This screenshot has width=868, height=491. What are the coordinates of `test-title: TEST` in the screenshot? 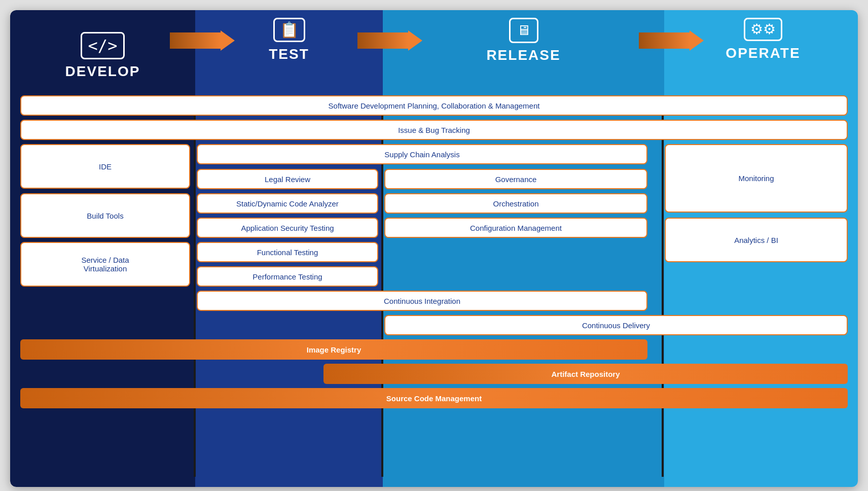 It's located at (289, 54).